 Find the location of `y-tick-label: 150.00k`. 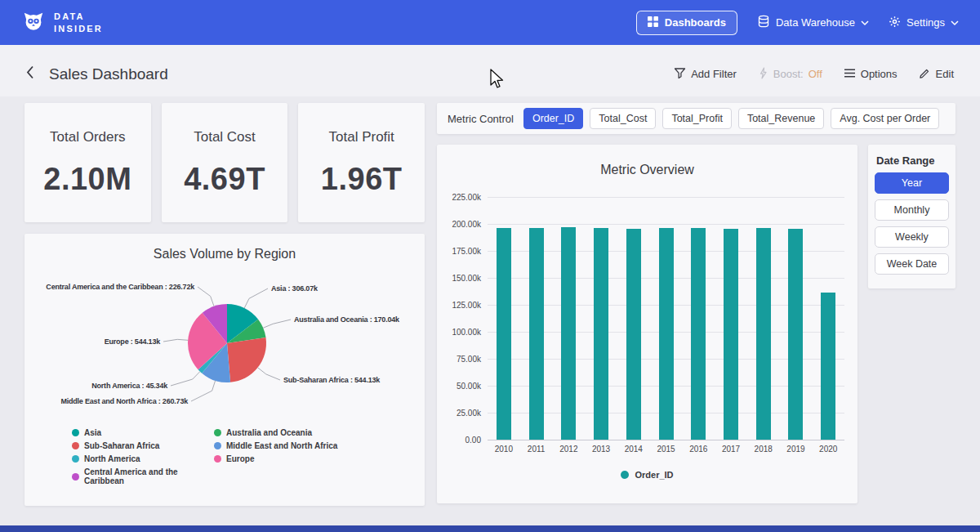

y-tick-label: 150.00k is located at coordinates (466, 278).